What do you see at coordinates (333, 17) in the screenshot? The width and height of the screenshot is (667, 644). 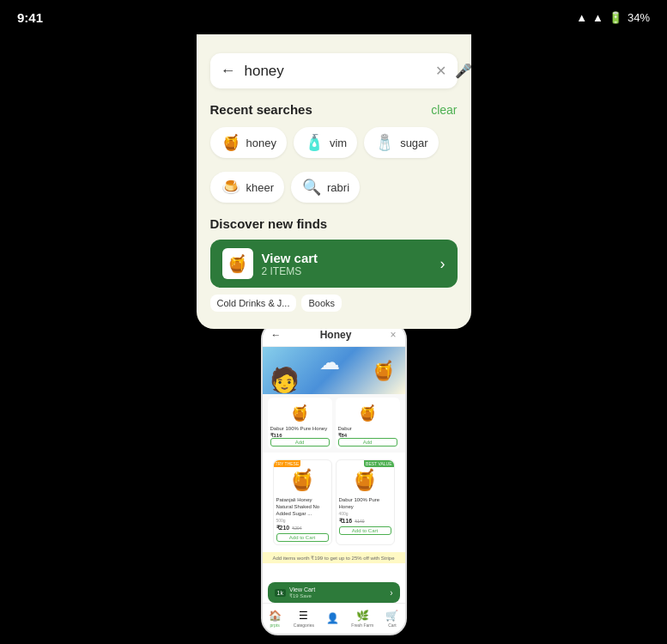 I see `status-bar: 9:41 ▲ ▲ 🔋 34%` at bounding box center [333, 17].